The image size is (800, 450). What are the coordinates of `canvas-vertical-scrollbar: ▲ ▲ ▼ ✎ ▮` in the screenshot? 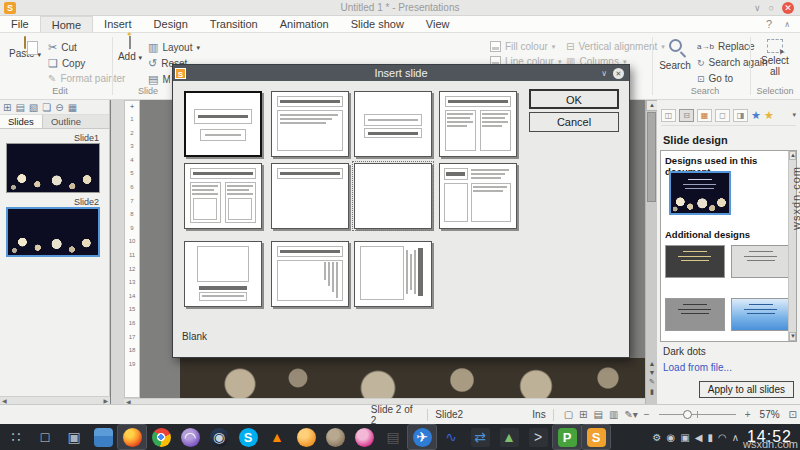 It's located at (651, 252).